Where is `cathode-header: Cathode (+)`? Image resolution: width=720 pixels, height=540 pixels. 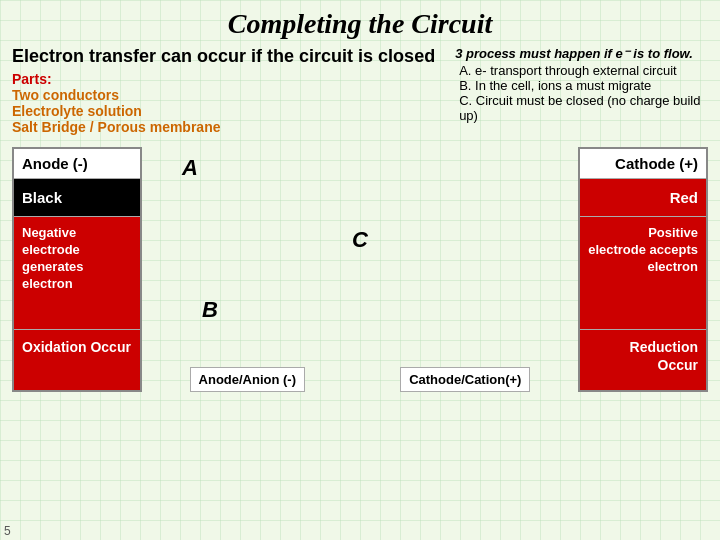 cathode-header: Cathode (+) is located at coordinates (643, 164).